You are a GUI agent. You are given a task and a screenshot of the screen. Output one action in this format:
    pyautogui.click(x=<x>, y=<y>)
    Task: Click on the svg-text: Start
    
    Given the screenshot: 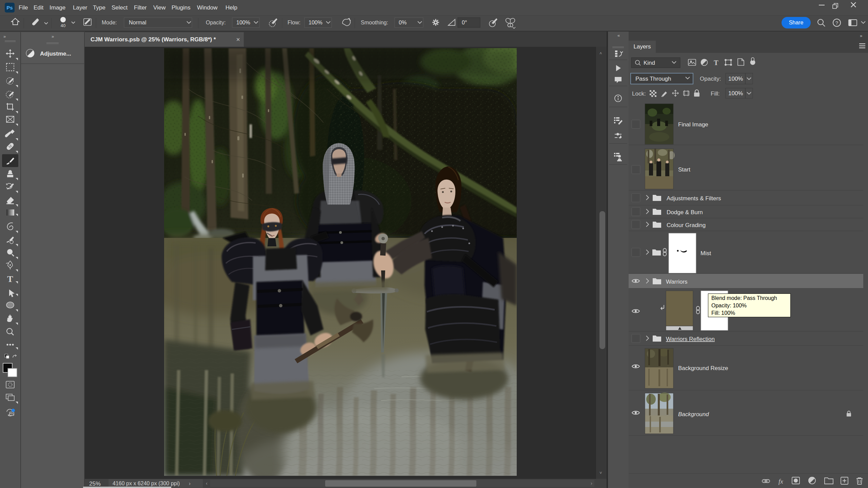 What is the action you would take?
    pyautogui.click(x=684, y=169)
    